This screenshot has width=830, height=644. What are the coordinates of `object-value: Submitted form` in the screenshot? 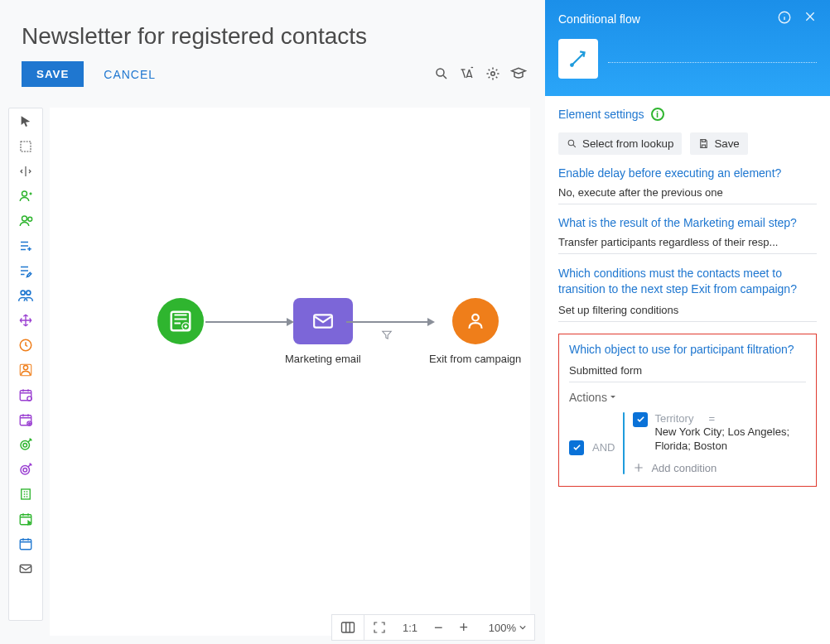 It's located at (688, 373).